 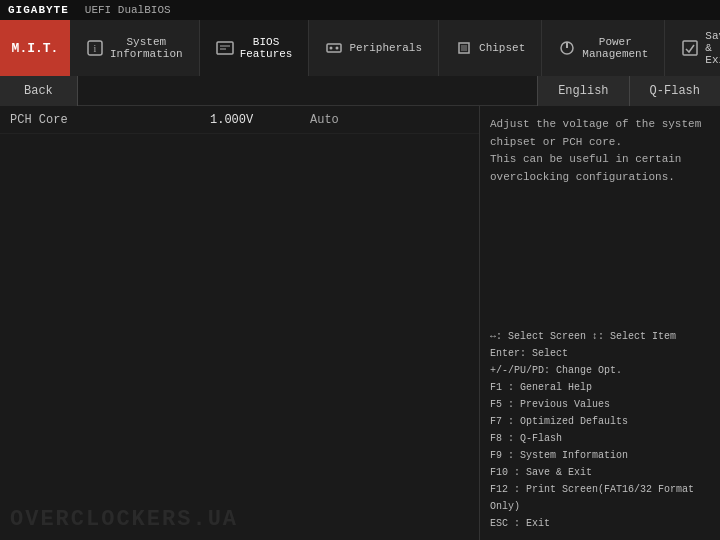 I want to click on setting-name: PCH Core, so click(x=110, y=120).